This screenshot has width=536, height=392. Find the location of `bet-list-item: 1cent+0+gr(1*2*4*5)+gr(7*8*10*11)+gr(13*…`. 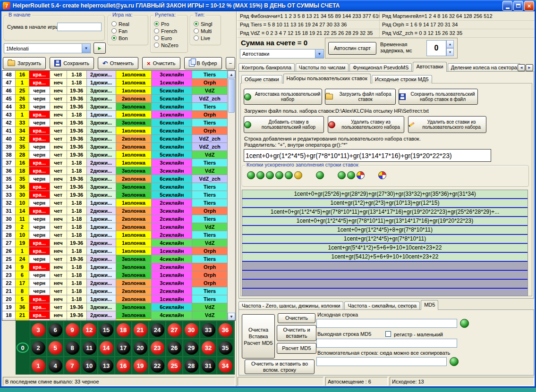

bet-list-item: 1cent+0+gr(1*2*4*5)+gr(7*8*10*11)+gr(13*… is located at coordinates (385, 212).